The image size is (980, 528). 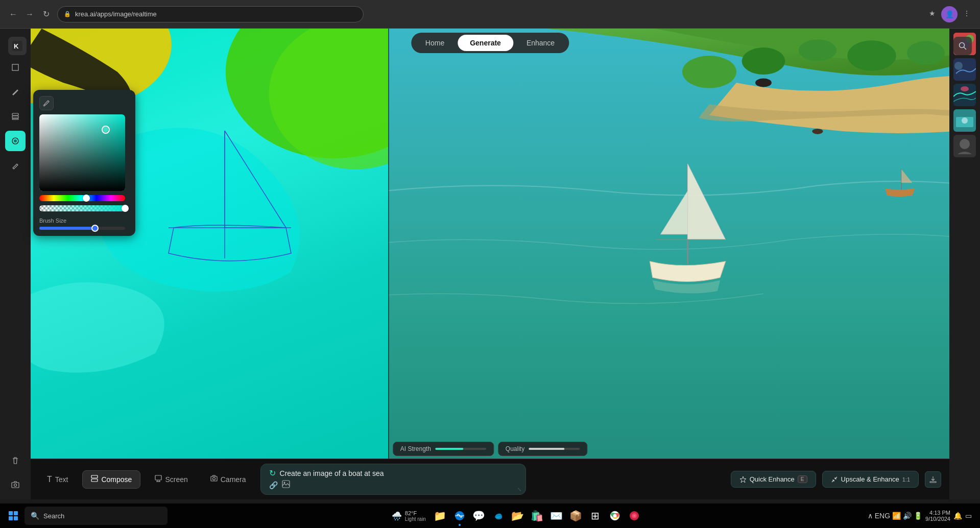 What do you see at coordinates (111, 479) in the screenshot?
I see `mode-compose: Compose` at bounding box center [111, 479].